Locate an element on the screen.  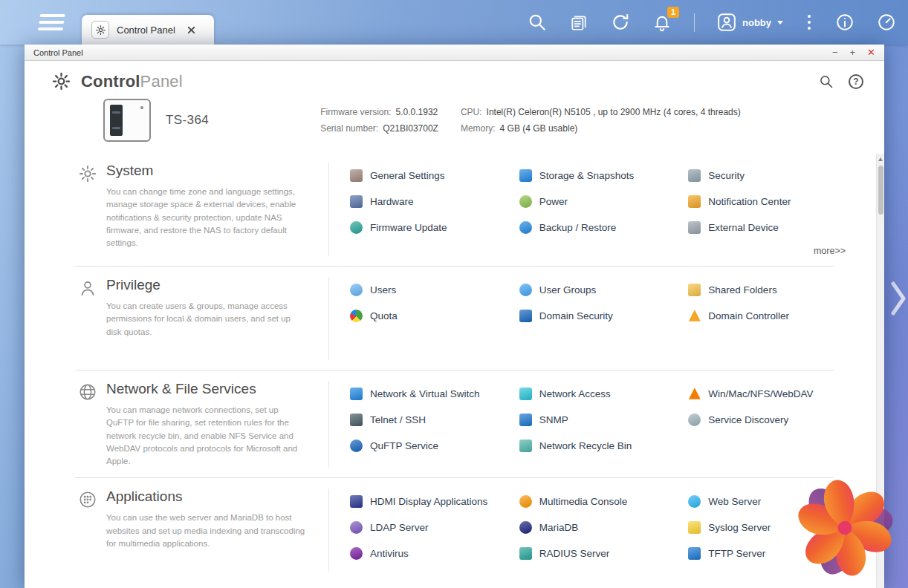
user-groups-icon is located at coordinates (526, 290).